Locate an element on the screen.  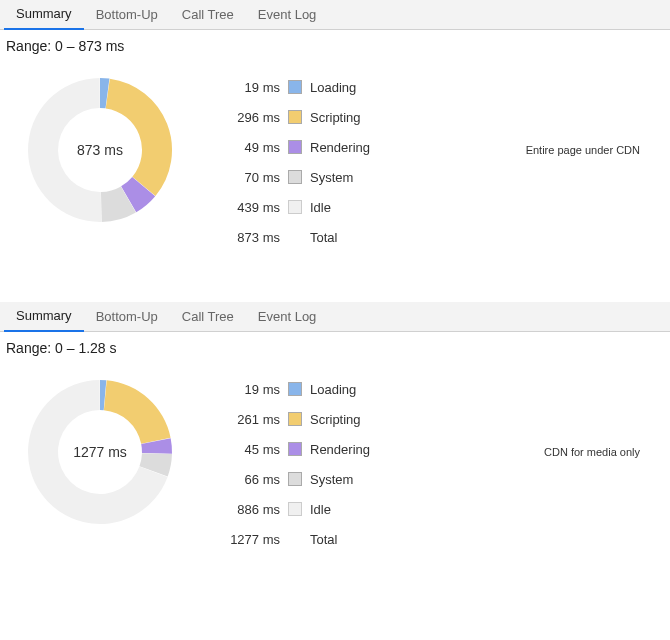
legend: 19 ms Loading 261 ms Scripting 45 ms Ren… is located at coordinates (290, 464).